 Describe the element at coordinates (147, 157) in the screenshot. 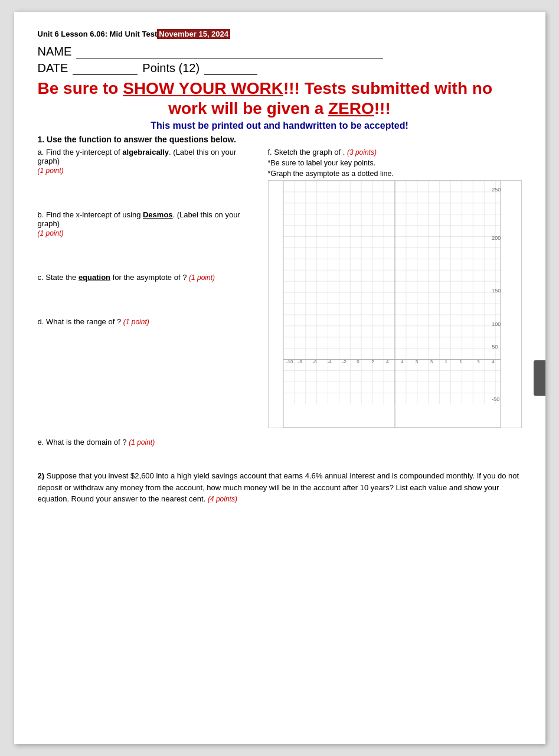

I see `part-a-label: a. Find the y-intercept of algebraically…` at that location.